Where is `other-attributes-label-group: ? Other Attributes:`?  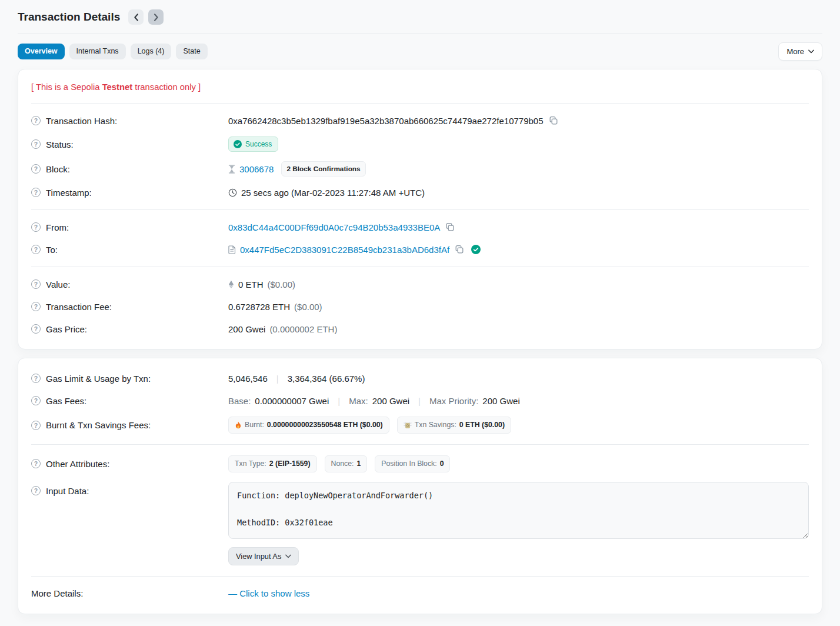 other-attributes-label-group: ? Other Attributes: is located at coordinates (129, 464).